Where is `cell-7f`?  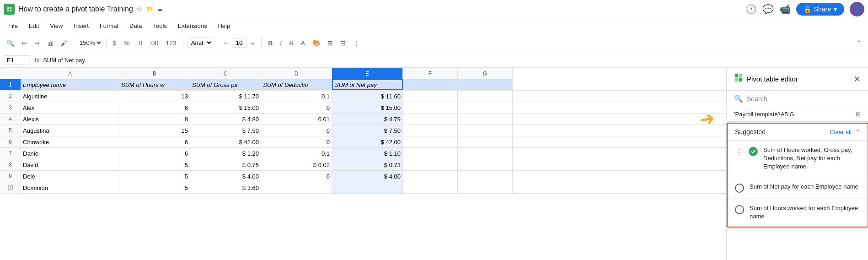
cell-7f is located at coordinates (430, 153).